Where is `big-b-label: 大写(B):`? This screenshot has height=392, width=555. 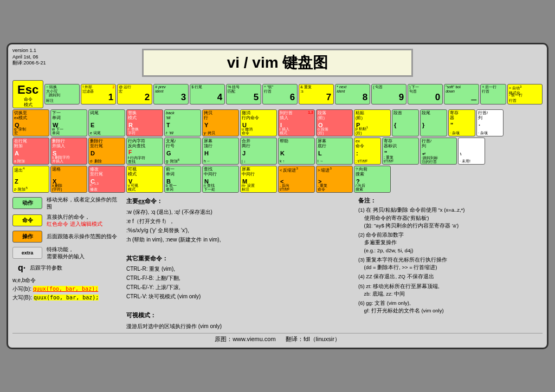 big-b-label: 大写(B): is located at coordinates (22, 298).